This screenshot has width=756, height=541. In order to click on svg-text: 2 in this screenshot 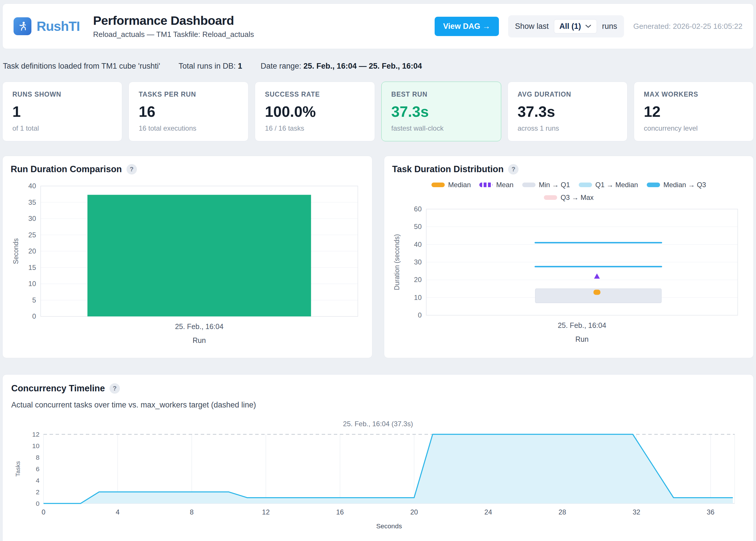, I will do `click(38, 492)`.